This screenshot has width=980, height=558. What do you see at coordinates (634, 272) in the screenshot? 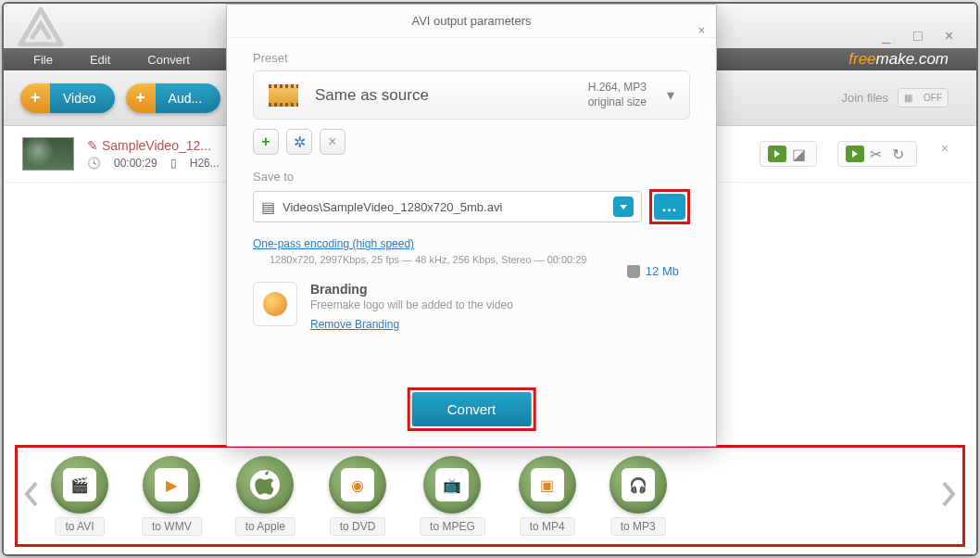
I see `drive-icon` at bounding box center [634, 272].